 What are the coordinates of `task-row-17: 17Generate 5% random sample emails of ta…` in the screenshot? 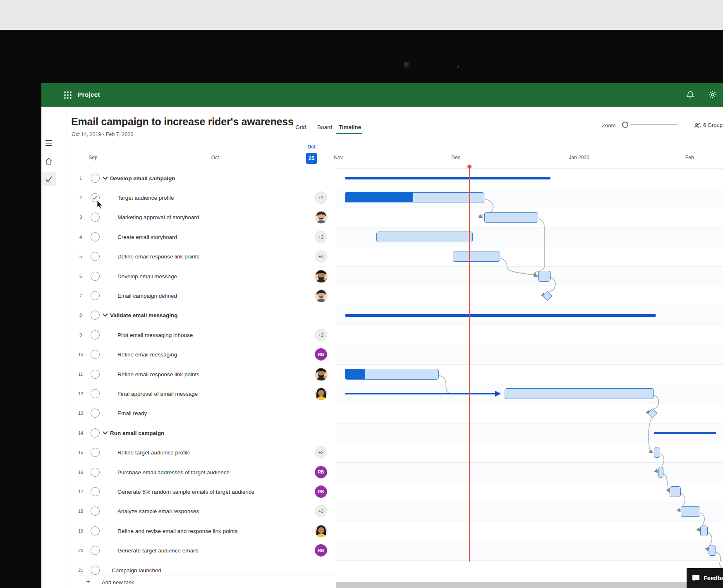 It's located at (201, 491).